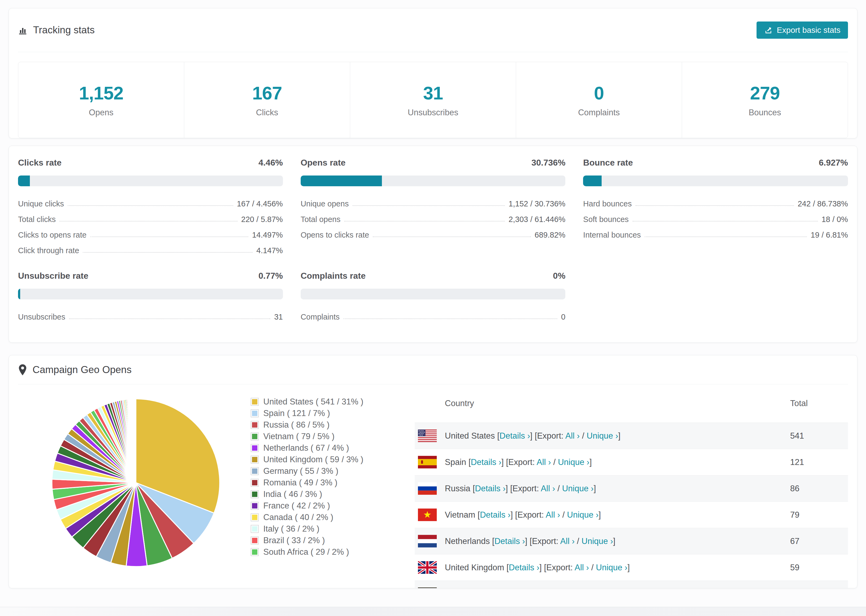 Image resolution: width=866 pixels, height=616 pixels. I want to click on legend-item-united-kingdom: United Kingdom ( 59 / 3% ), so click(318, 460).